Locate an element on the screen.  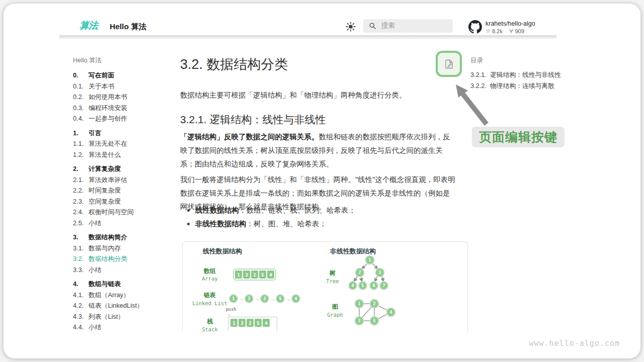
stack-cell: 3 is located at coordinates (242, 323).